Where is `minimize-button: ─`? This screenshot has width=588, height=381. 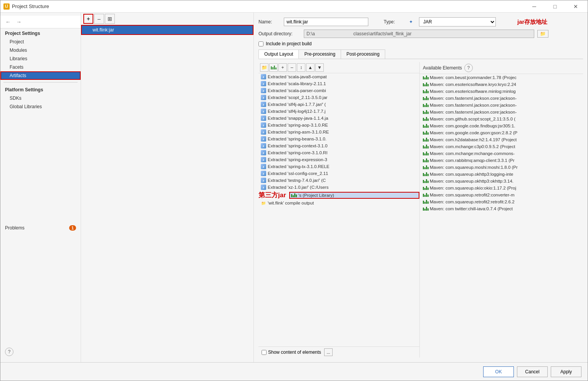 minimize-button: ─ is located at coordinates (534, 7).